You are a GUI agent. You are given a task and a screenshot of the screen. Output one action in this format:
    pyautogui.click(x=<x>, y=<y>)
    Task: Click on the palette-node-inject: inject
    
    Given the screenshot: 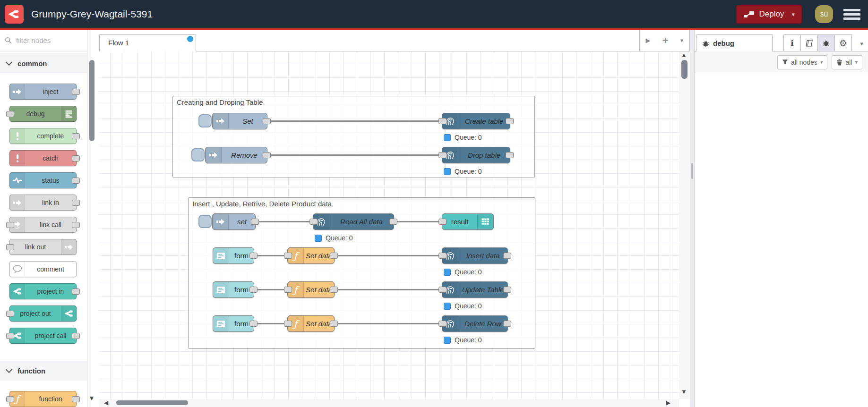 What is the action you would take?
    pyautogui.click(x=43, y=92)
    